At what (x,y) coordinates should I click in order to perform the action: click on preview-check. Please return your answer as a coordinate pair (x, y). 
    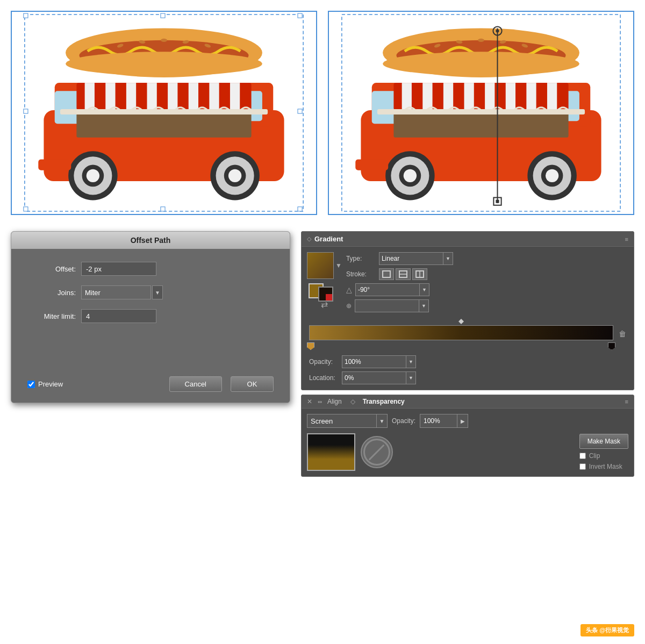
    Looking at the image, I should click on (31, 384).